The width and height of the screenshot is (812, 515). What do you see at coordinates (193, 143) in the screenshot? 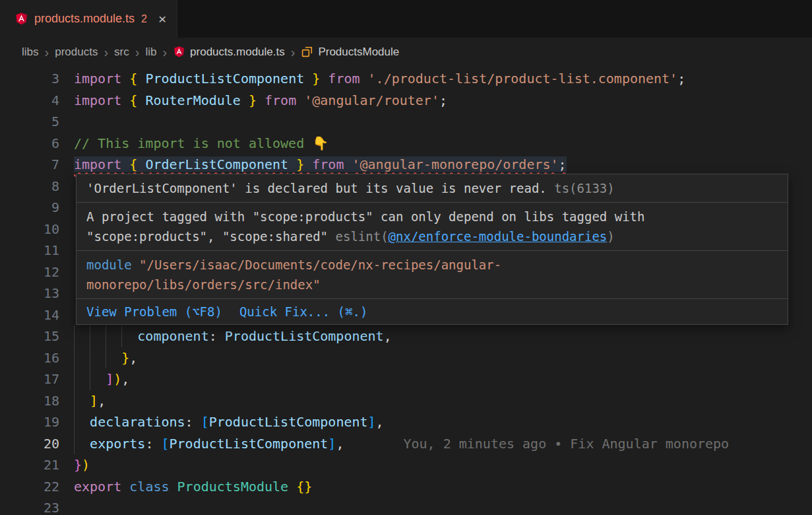
I see `code-token: // This import is not allowed` at bounding box center [193, 143].